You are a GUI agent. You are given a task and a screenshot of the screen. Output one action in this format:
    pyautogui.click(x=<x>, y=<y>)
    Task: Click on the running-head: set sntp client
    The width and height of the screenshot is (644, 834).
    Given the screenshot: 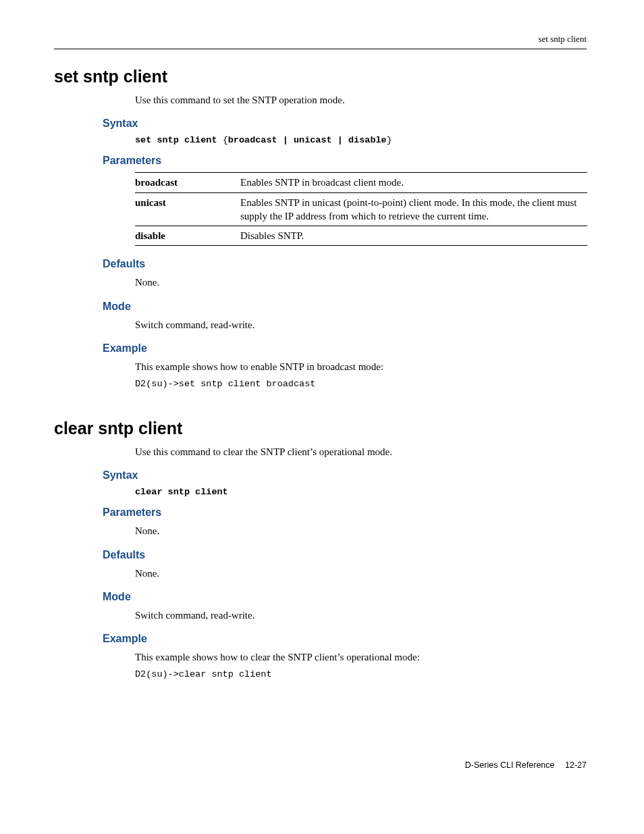 What is the action you would take?
    pyautogui.click(x=320, y=42)
    